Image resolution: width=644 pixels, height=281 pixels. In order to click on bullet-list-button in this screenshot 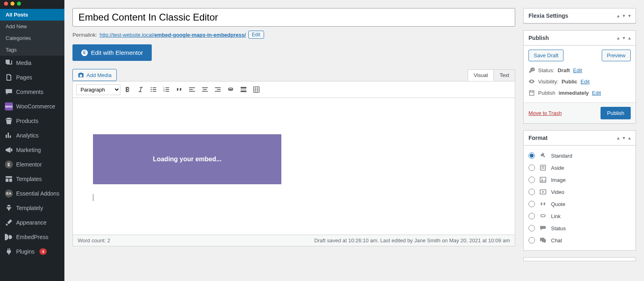, I will do `click(153, 90)`.